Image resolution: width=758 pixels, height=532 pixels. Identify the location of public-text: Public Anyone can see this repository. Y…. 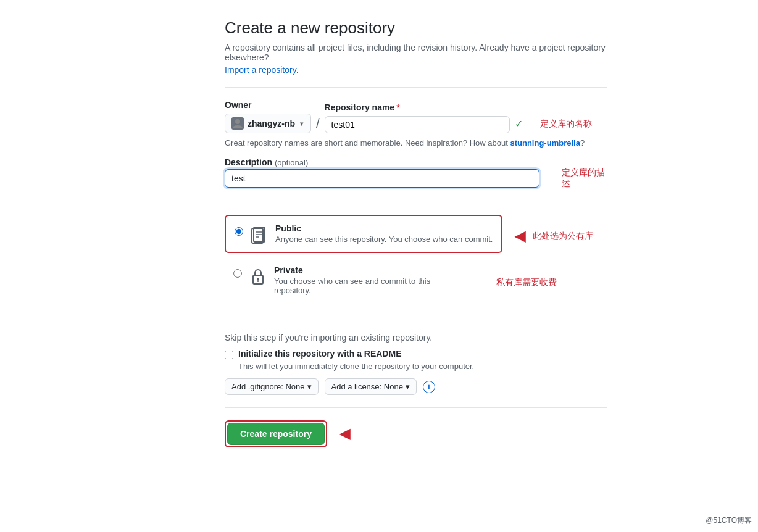
(384, 233).